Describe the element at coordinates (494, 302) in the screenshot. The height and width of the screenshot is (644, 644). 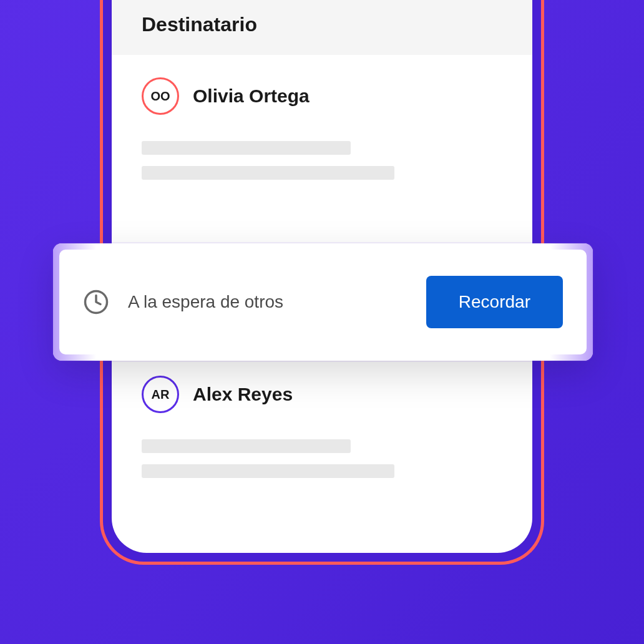
I see `remind-button: Recordar` at that location.